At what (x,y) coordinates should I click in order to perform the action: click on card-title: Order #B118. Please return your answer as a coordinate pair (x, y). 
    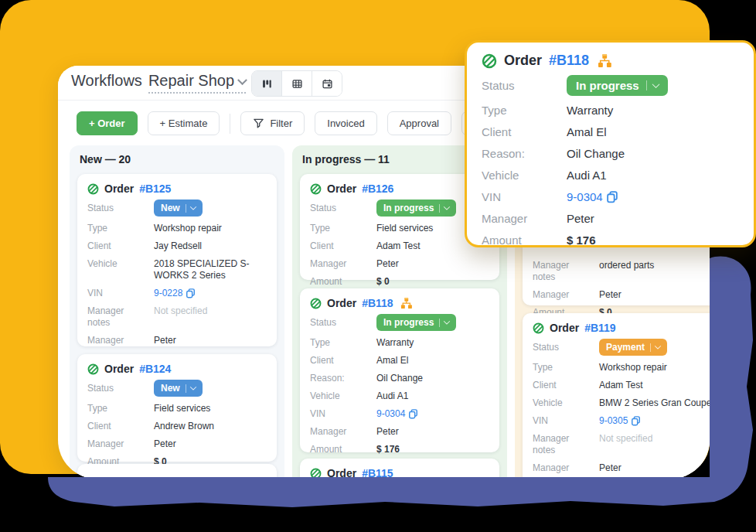
    Looking at the image, I should click on (400, 303).